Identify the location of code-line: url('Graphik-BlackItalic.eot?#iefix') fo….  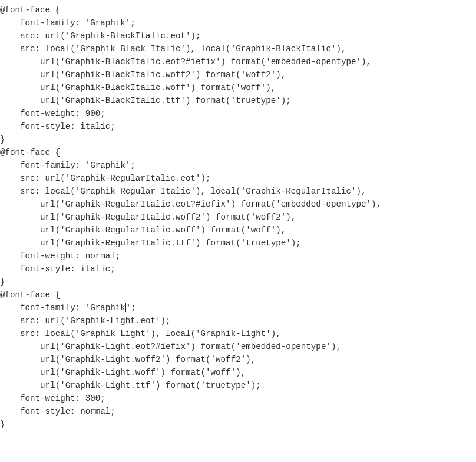
(238, 62).